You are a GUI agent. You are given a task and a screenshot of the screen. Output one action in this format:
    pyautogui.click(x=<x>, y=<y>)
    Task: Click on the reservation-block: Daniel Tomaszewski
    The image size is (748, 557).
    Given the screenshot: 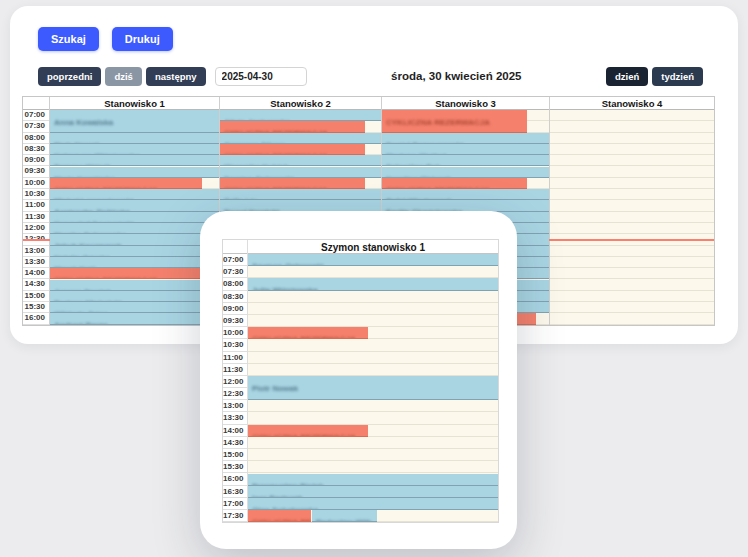 What is the action you would take?
    pyautogui.click(x=466, y=138)
    